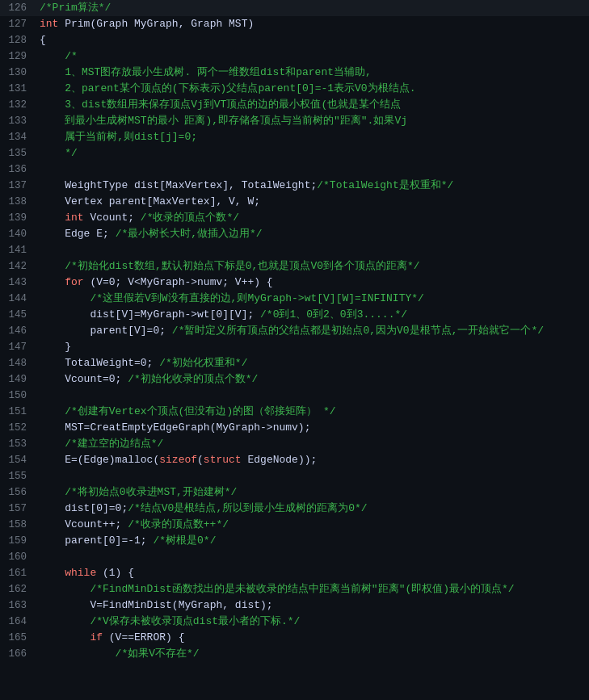 Image resolution: width=589 pixels, height=700 pixels. Describe the element at coordinates (294, 525) in the screenshot. I see `code-line: 158 Vcount++; /*收录的顶点数++*/` at that location.